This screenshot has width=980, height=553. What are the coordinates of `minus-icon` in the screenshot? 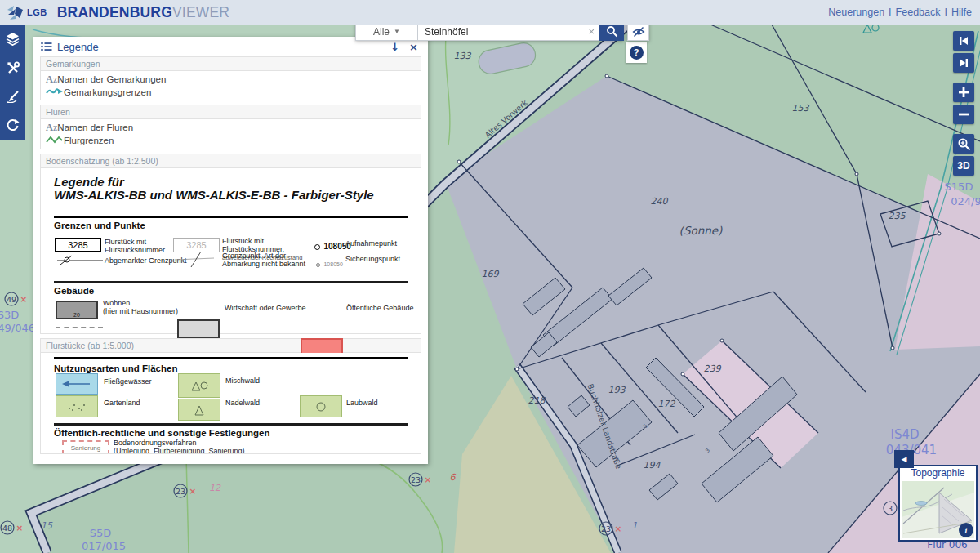 It's located at (964, 114).